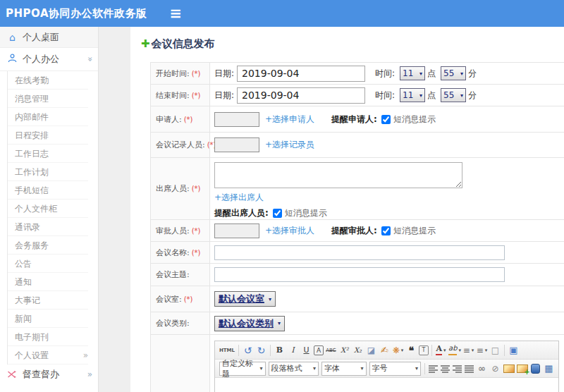  What do you see at coordinates (250, 324) in the screenshot?
I see `meeting-category-select: 默认会议类别 ▾` at bounding box center [250, 324].